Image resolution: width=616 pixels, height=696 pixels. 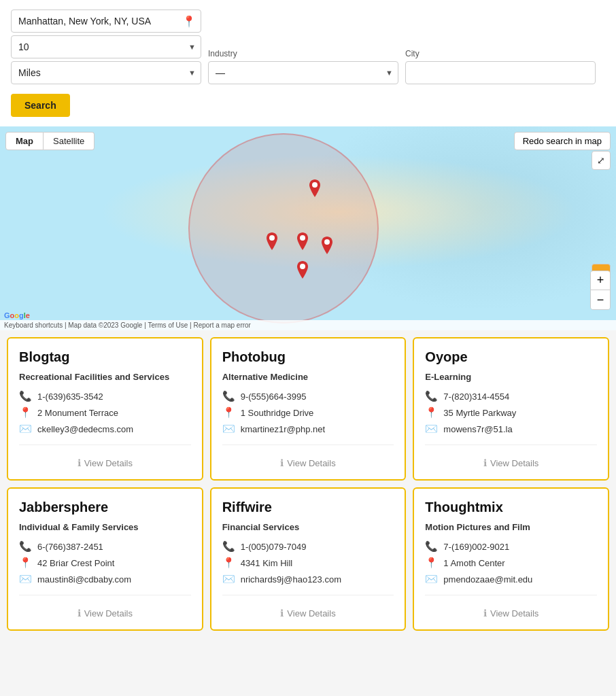 What do you see at coordinates (105, 358) in the screenshot?
I see `card-name-0: Blogtag` at bounding box center [105, 358].